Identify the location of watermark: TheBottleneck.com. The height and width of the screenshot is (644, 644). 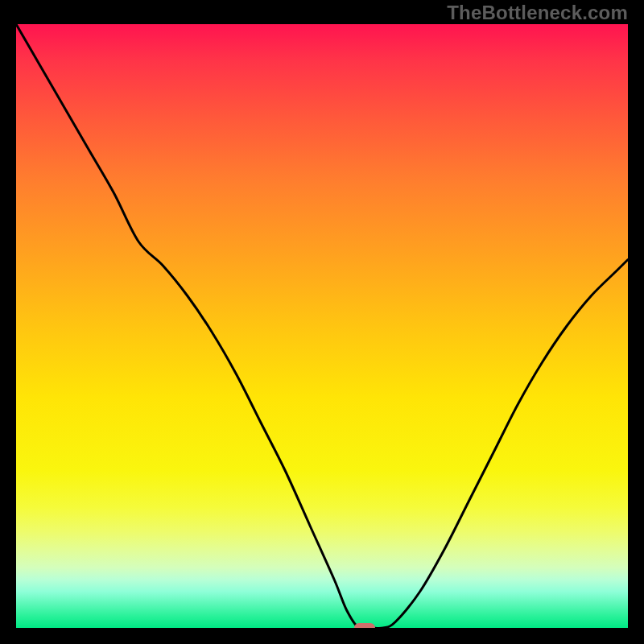
(538, 13).